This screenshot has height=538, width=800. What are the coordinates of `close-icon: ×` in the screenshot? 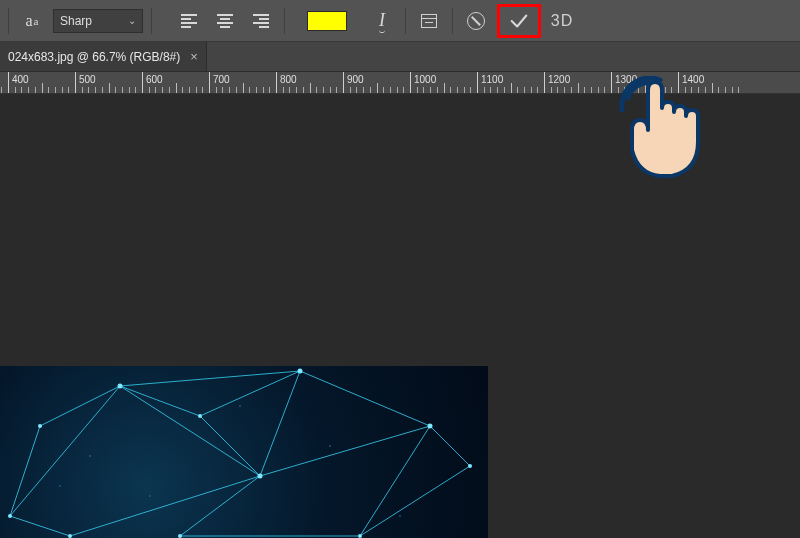 It's located at (194, 56).